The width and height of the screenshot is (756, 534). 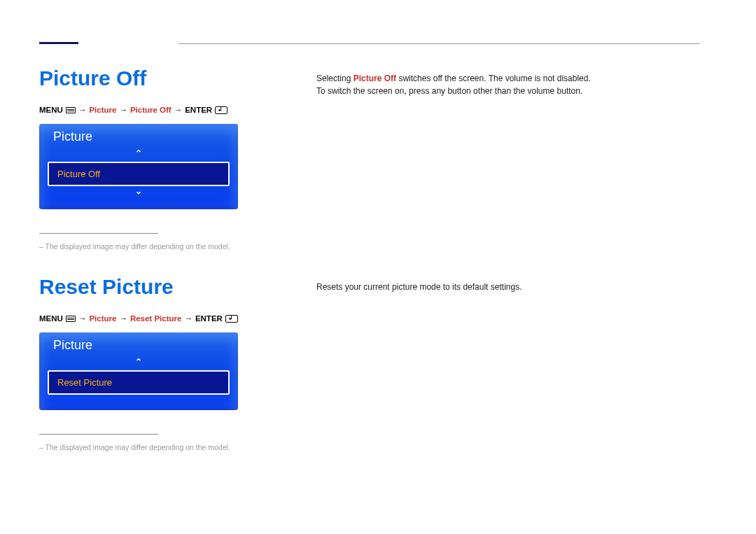 What do you see at coordinates (508, 287) in the screenshot?
I see `section-reset-picture-desc: Resets your current picture mode to its …` at bounding box center [508, 287].